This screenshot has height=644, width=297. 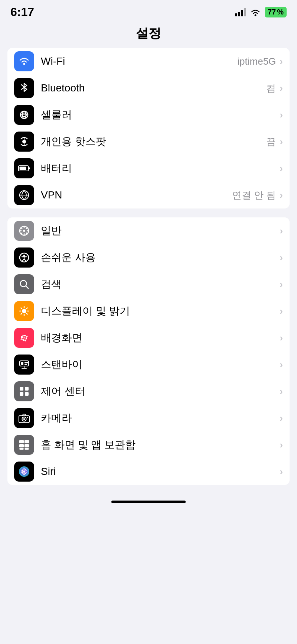 I want to click on cellular-icon, so click(x=24, y=115).